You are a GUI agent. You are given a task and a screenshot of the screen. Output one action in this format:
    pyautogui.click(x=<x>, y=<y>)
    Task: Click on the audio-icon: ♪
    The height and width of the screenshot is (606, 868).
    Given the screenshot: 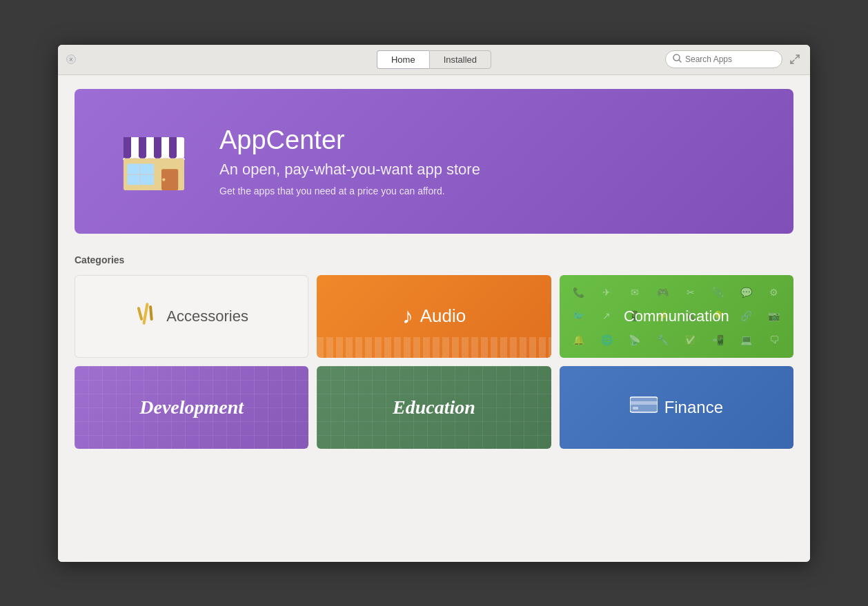 What is the action you would take?
    pyautogui.click(x=408, y=316)
    